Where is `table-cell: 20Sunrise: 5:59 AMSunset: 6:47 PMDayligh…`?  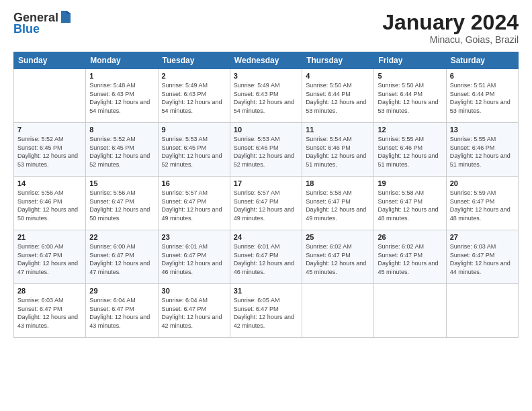
table-cell: 20Sunrise: 5:59 AMSunset: 6:47 PMDayligh… is located at coordinates (482, 203).